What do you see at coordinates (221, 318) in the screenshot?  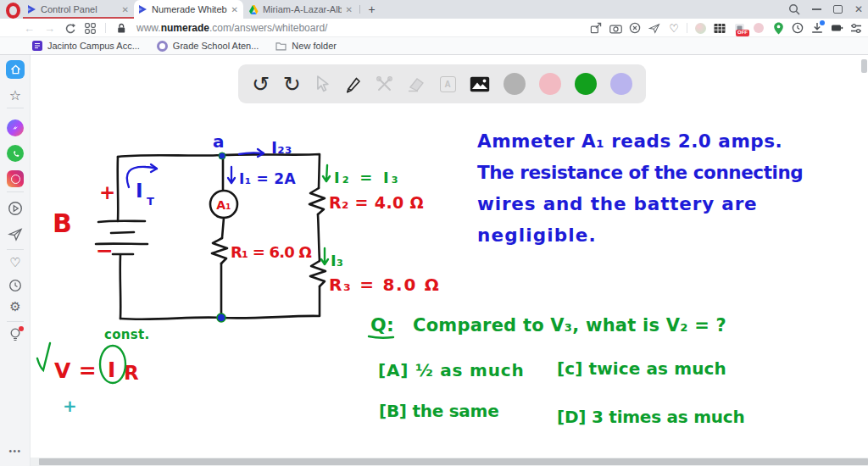 I see `node-bottom-dot` at bounding box center [221, 318].